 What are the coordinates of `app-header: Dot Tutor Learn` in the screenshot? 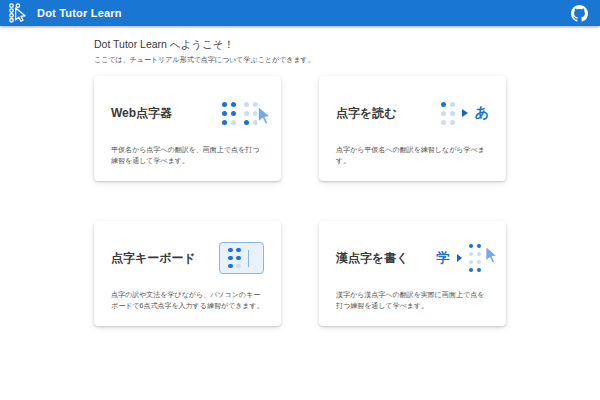 It's located at (300, 13).